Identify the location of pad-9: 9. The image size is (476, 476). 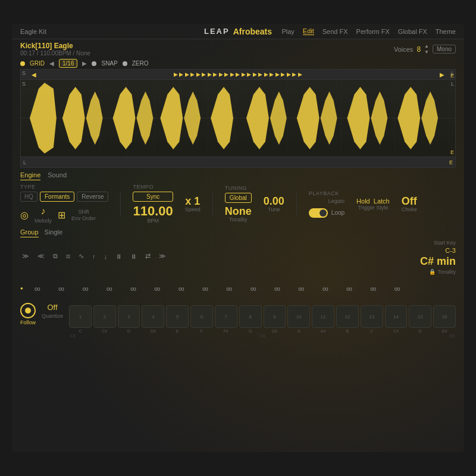
(275, 317).